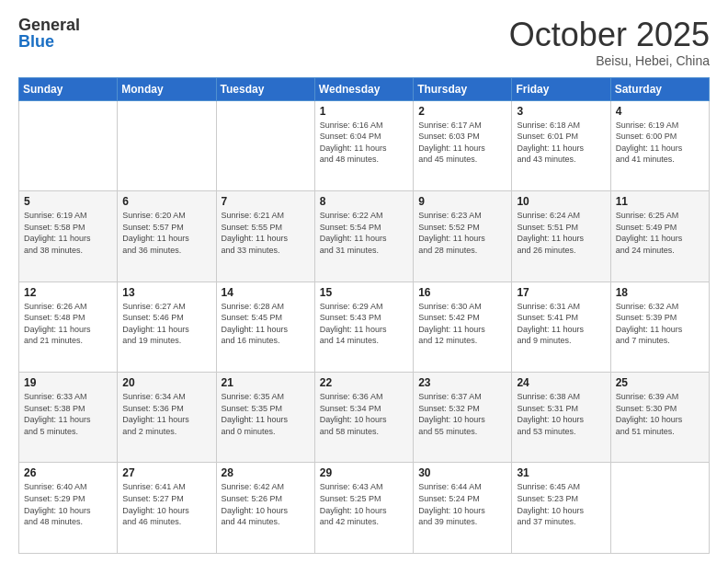  I want to click on day-info: Sunrise: 6:35 AM Sunset: 5:35 PM Dayligh…, so click(266, 414).